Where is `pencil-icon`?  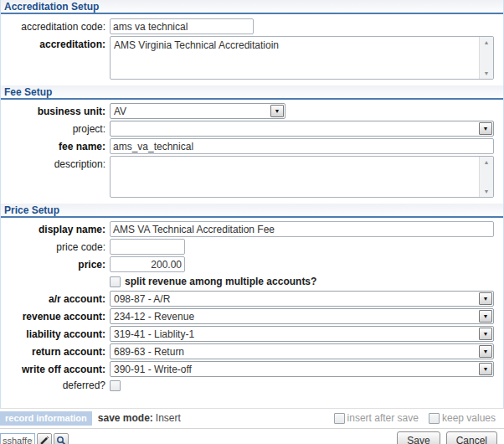
pencil-icon is located at coordinates (44, 440).